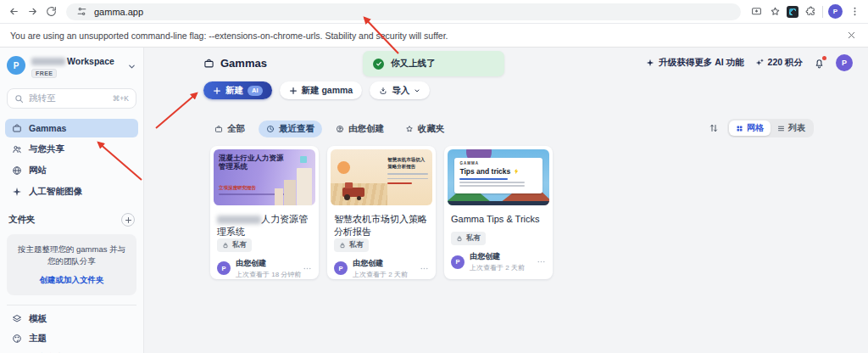 The image size is (868, 353). What do you see at coordinates (229, 36) in the screenshot?
I see `warning-text: You are using an unsupported command-lin…` at bounding box center [229, 36].